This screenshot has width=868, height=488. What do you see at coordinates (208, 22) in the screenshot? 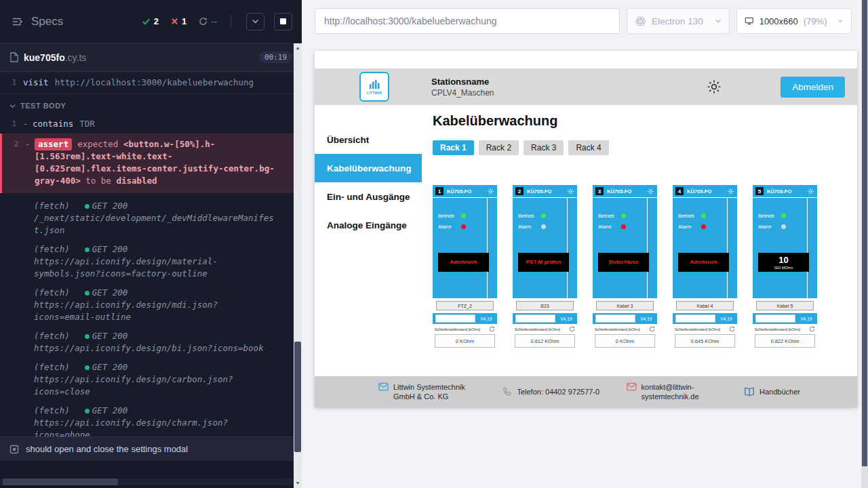
I see `pending-count: --` at bounding box center [208, 22].